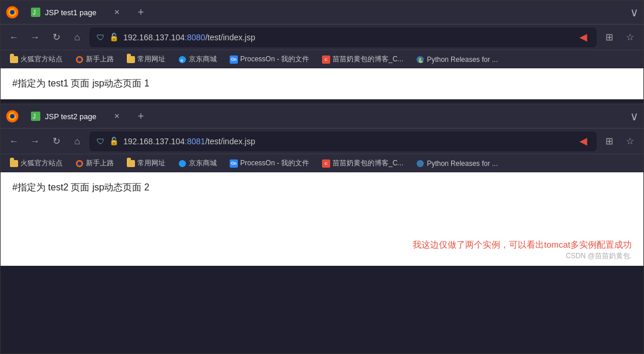  Describe the element at coordinates (630, 37) in the screenshot. I see `star-icon-1: ☆` at that location.